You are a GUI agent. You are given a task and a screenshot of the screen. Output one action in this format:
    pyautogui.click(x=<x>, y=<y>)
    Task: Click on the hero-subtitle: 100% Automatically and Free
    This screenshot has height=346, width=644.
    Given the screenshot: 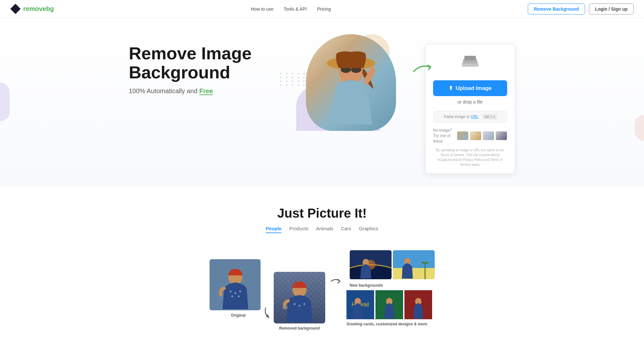 What is the action you would take?
    pyautogui.click(x=209, y=91)
    